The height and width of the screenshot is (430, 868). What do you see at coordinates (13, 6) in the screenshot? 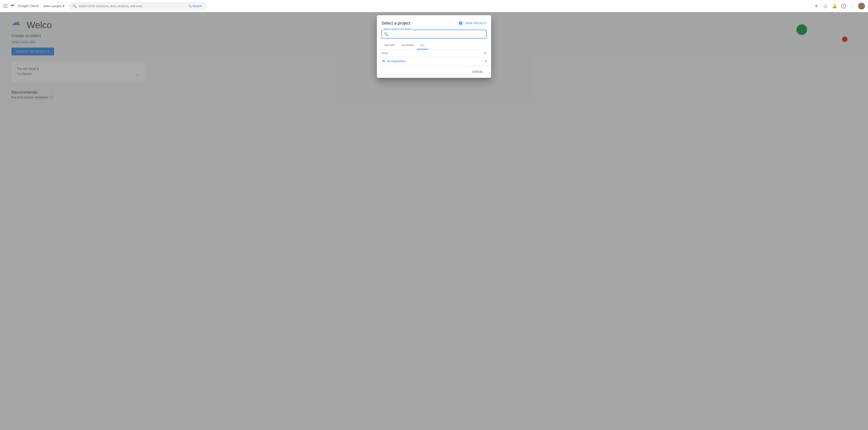
I see `cloud-logo-icon` at bounding box center [13, 6].